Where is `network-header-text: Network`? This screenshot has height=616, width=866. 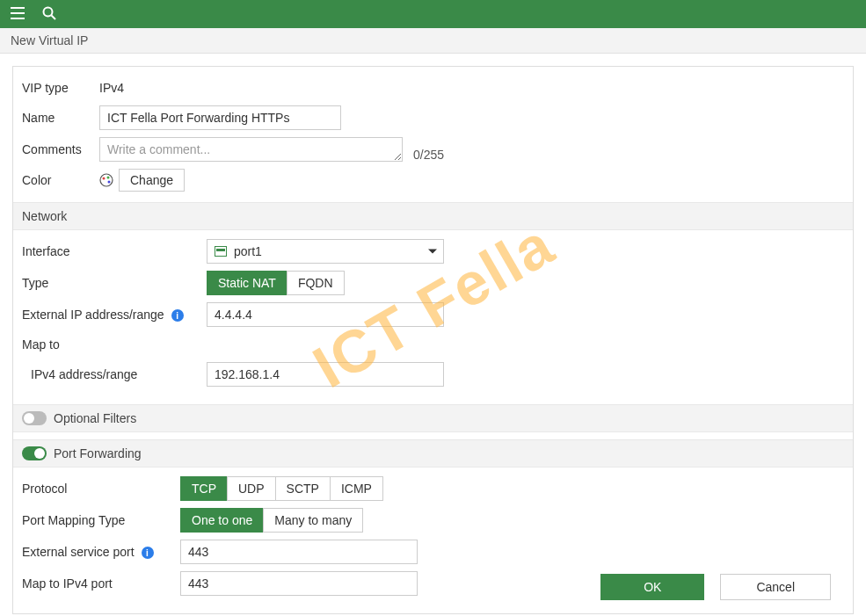
network-header-text: Network is located at coordinates (44, 216).